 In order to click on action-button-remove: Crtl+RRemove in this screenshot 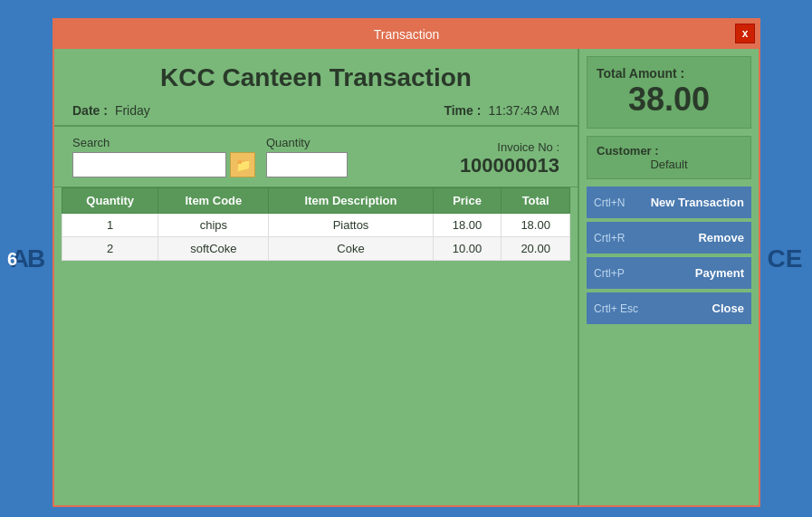, I will do `click(669, 237)`.